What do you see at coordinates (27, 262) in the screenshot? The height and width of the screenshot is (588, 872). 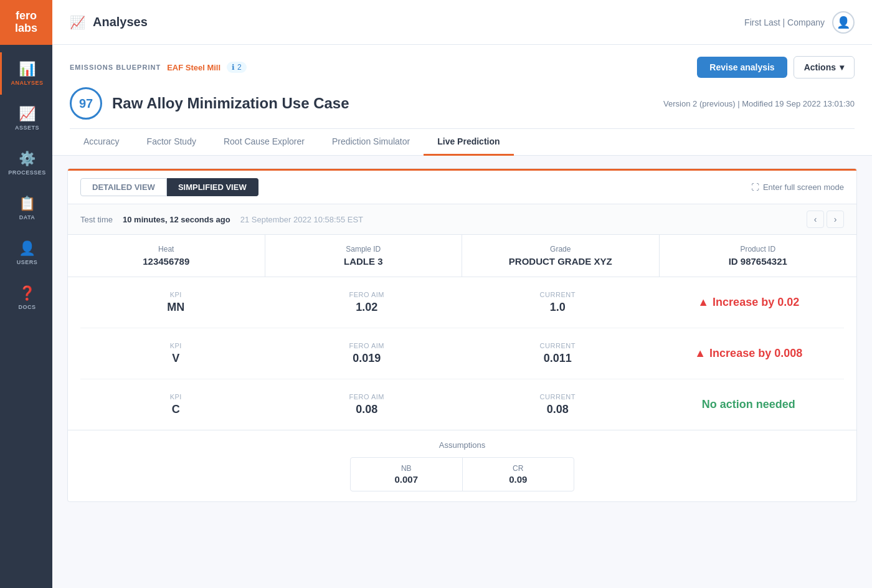 I see `sidebar-label-users: USERS` at bounding box center [27, 262].